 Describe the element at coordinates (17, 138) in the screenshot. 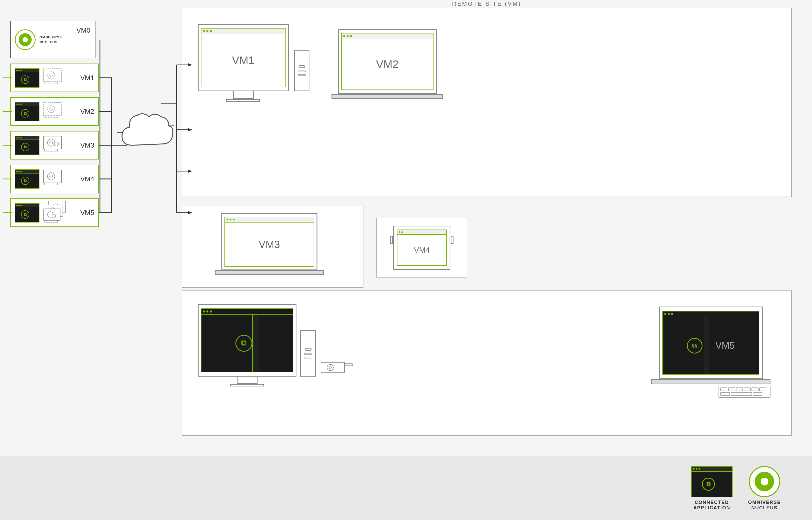

I see `vm3-dot1` at that location.